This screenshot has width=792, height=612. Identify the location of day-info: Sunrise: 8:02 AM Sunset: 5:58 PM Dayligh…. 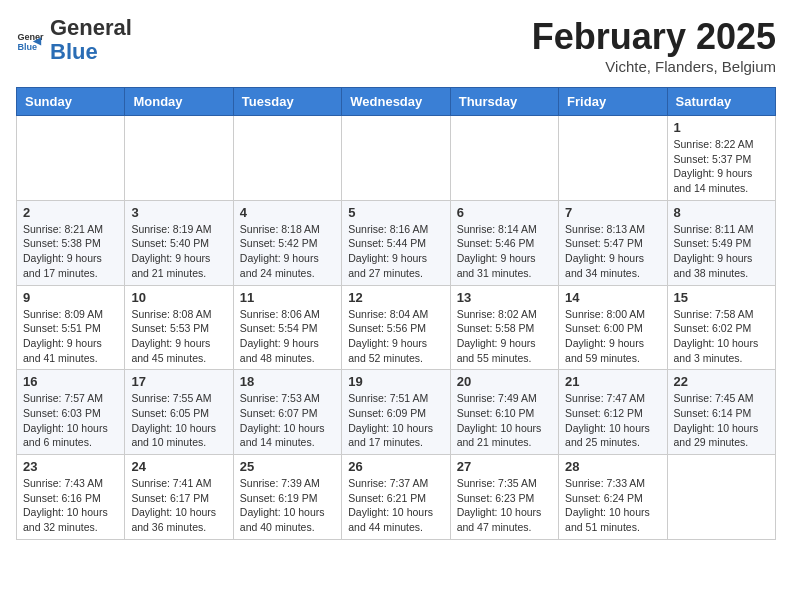
(504, 336).